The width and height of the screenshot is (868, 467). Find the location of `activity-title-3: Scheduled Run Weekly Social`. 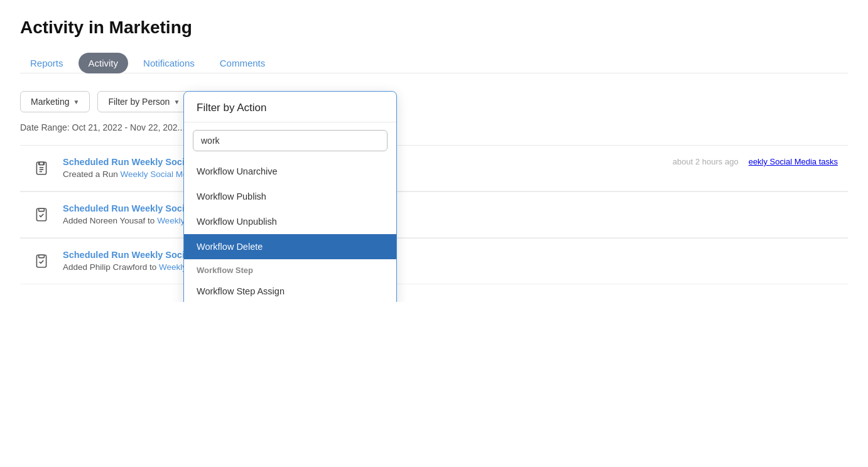

activity-title-3: Scheduled Run Weekly Social is located at coordinates (444, 255).